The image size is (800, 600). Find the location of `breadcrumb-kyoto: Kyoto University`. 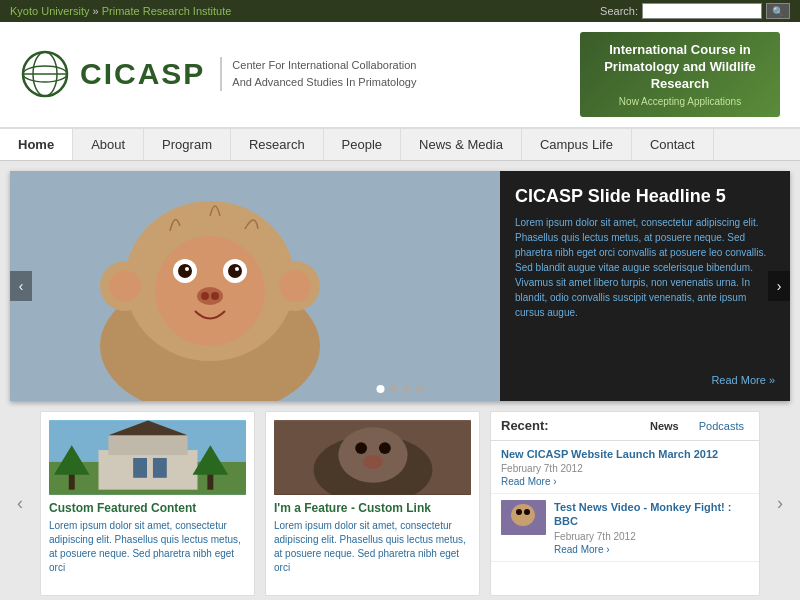

breadcrumb-kyoto: Kyoto University is located at coordinates (50, 11).